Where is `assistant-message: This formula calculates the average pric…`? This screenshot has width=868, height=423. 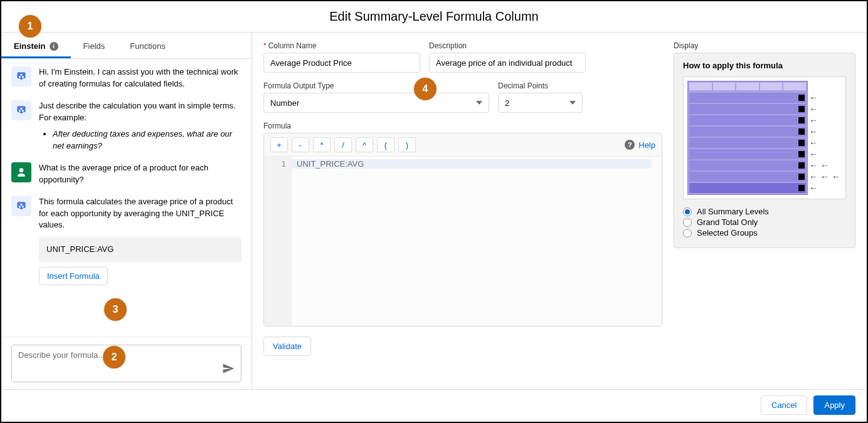
assistant-message: This formula calculates the average pric… is located at coordinates (127, 241).